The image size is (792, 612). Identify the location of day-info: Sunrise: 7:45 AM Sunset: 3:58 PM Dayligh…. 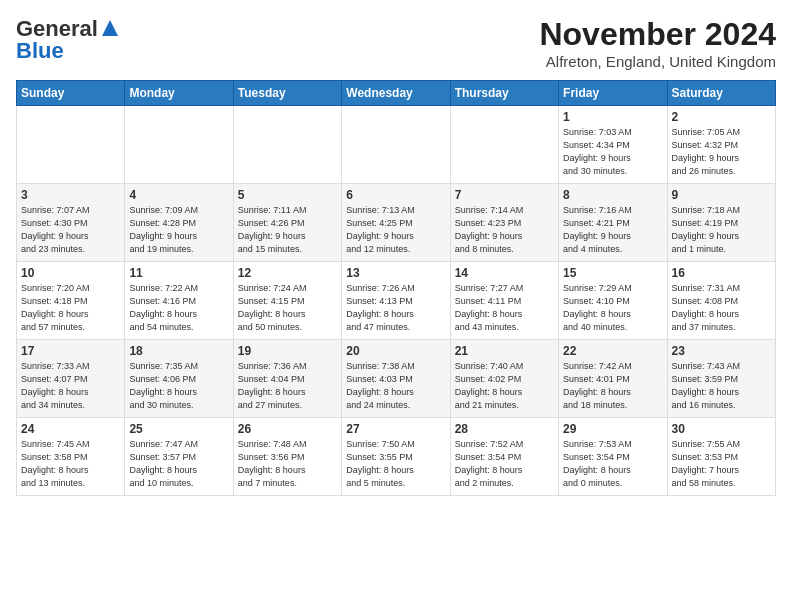
(70, 464).